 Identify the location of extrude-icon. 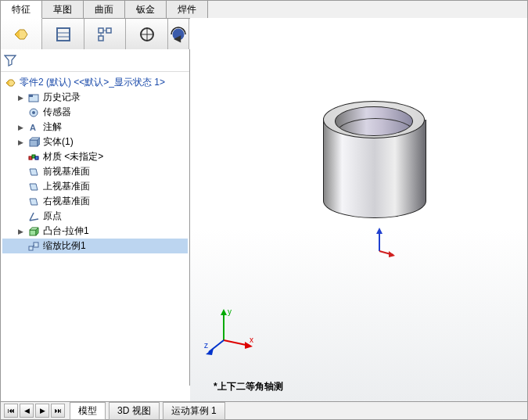
(34, 232).